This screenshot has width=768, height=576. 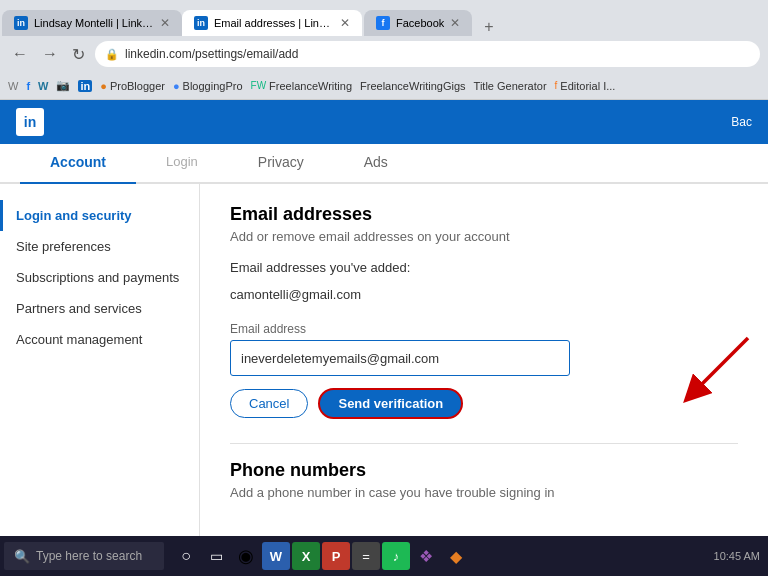 What do you see at coordinates (112, 54) in the screenshot?
I see `lock-icon: 🔒` at bounding box center [112, 54].